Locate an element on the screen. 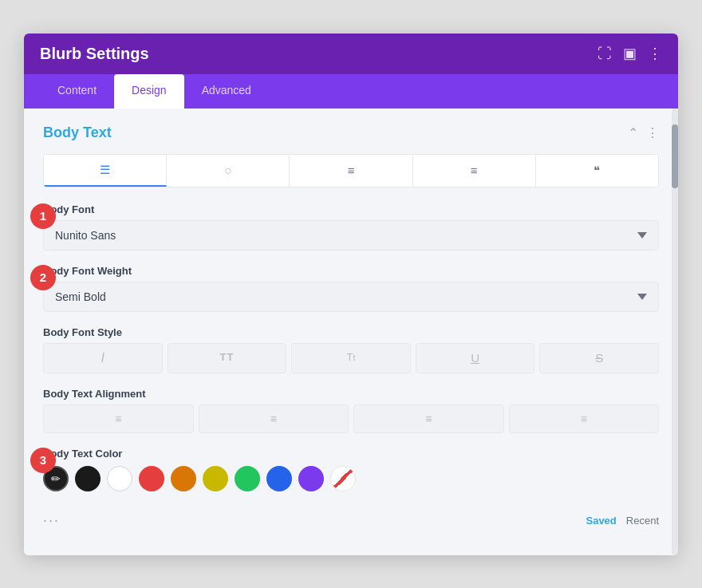 This screenshot has width=702, height=588. body-text-alignment-label: Body Text Alignment is located at coordinates (351, 394).